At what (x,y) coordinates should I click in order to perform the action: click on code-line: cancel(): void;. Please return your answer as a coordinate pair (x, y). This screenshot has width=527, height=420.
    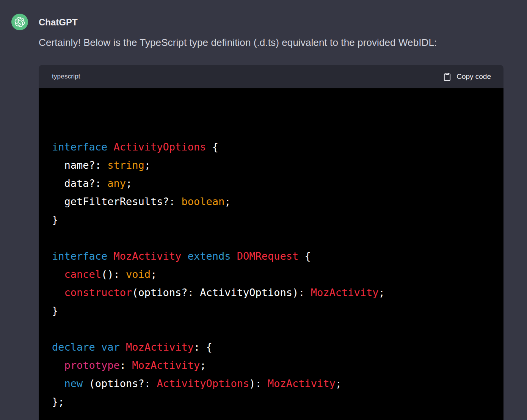
    Looking at the image, I should click on (271, 274).